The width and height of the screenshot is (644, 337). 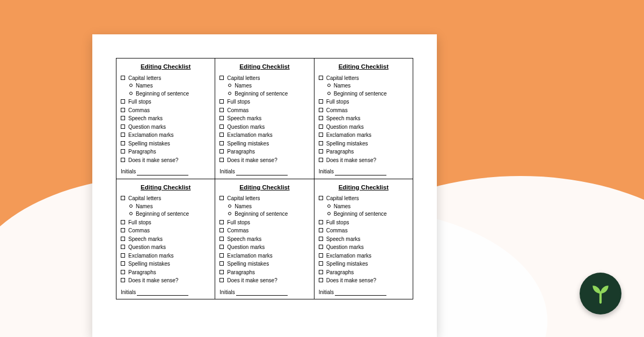 I want to click on initials-label: Initials, so click(x=227, y=292).